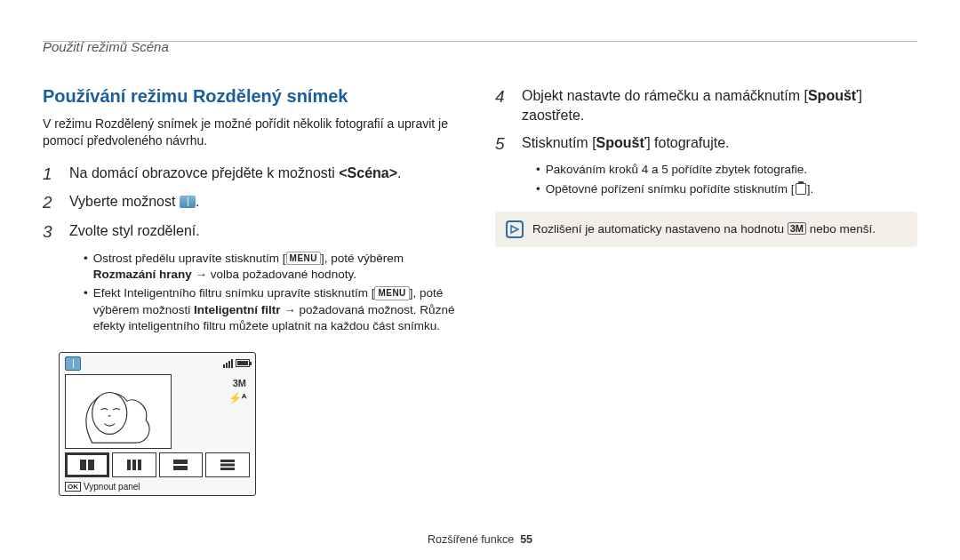 The height and width of the screenshot is (560, 960). Describe the element at coordinates (56, 233) in the screenshot. I see `step-number: 3` at that location.